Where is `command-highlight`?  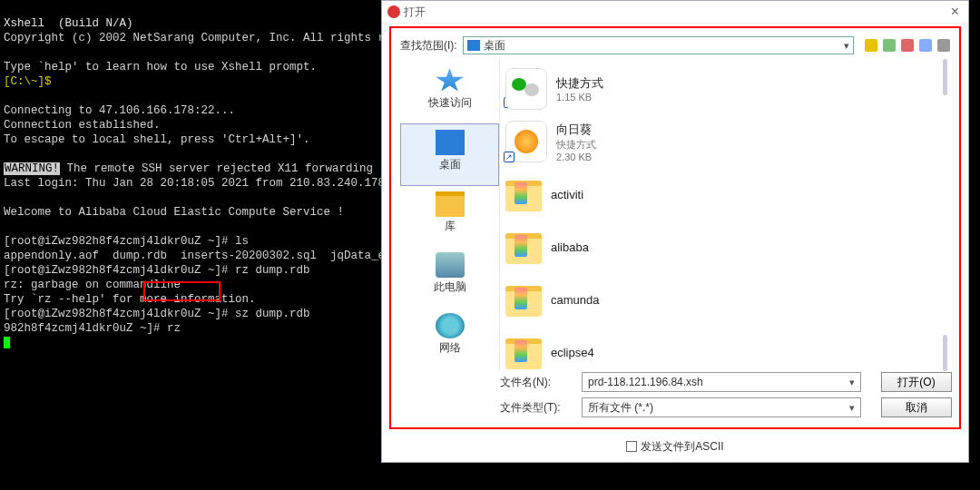
command-highlight is located at coordinates (181, 291).